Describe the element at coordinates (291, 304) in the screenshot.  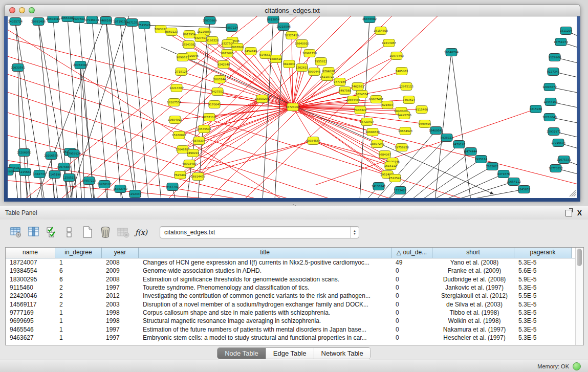
I see `table-row: 1456911722003Disruption of a novel membe…` at that location.